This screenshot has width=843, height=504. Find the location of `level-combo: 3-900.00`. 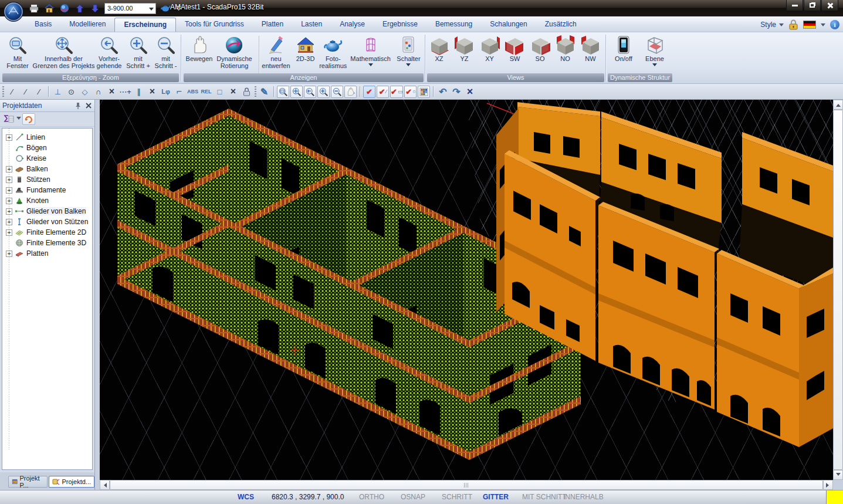

level-combo: 3-900.00 is located at coordinates (130, 8).